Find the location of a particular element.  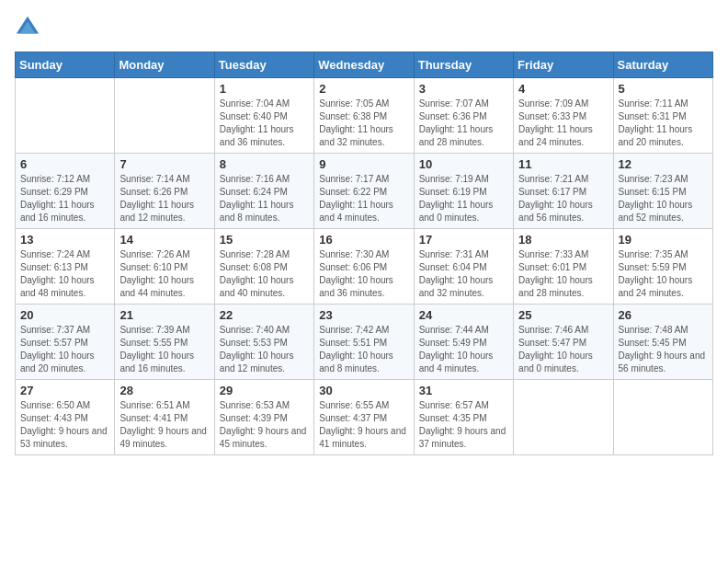

weekday-header: Sunday is located at coordinates (65, 65).